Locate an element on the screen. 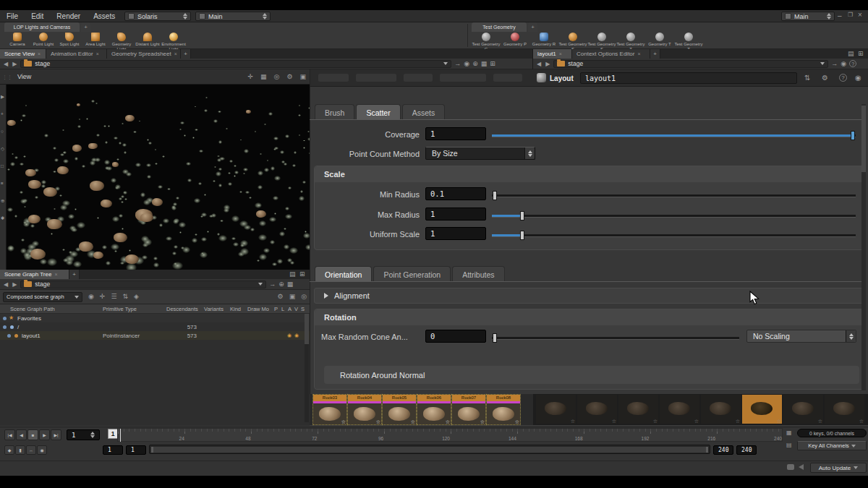  window-close-button: × is located at coordinates (860, 15).